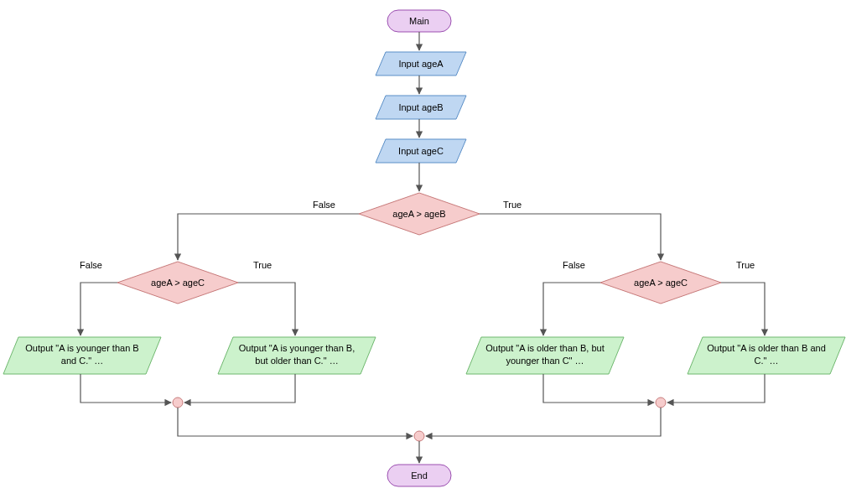 The image size is (846, 504). What do you see at coordinates (421, 107) in the screenshot?
I see `io-input-ageB: Input ageB` at bounding box center [421, 107].